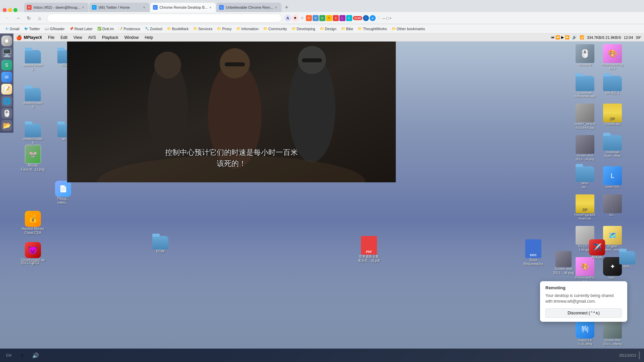 The width and height of the screenshot is (644, 362). I want to click on window-minimize: —, so click(384, 18).